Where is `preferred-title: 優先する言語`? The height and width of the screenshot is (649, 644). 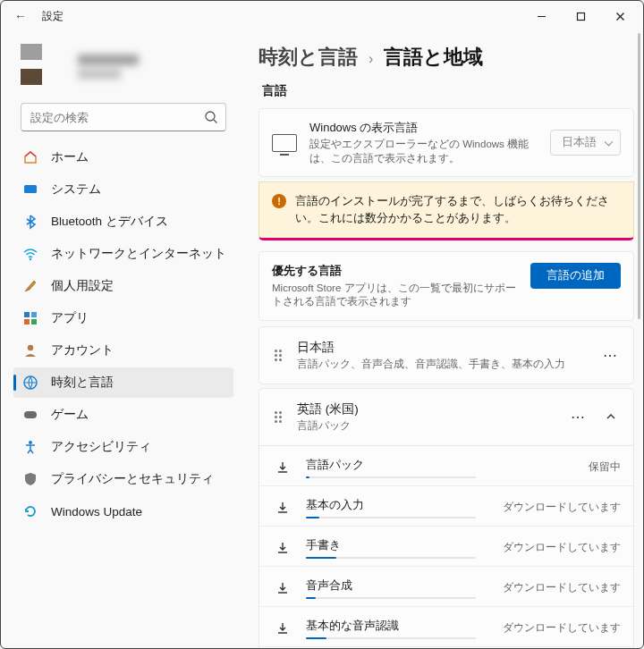
preferred-title: 優先する言語 is located at coordinates (395, 271).